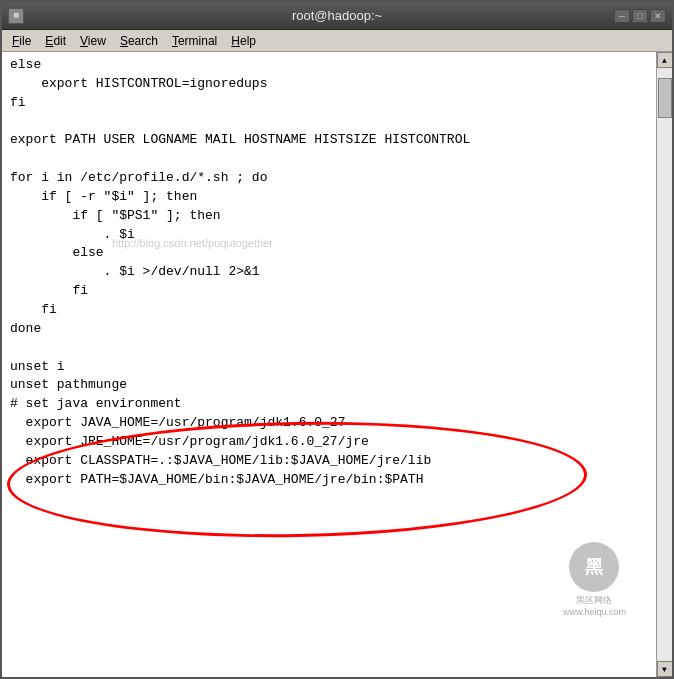 This screenshot has width=674, height=679. I want to click on scrollbar-track, so click(664, 364).